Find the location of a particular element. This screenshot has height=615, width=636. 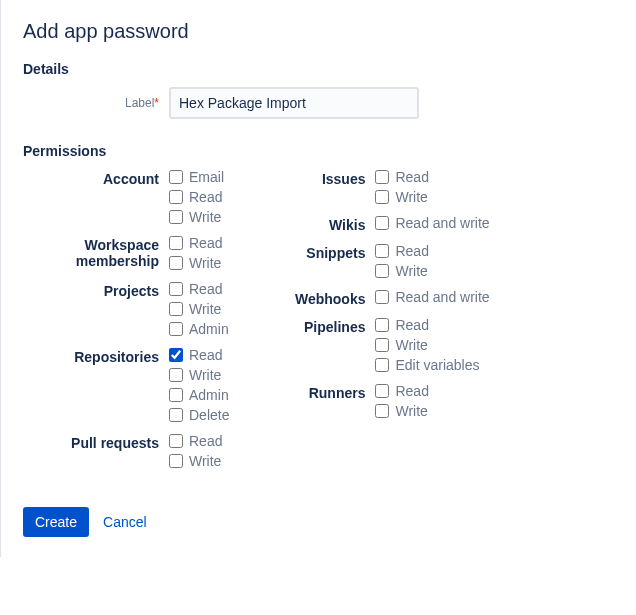

perm-group-label: Snippets is located at coordinates (322, 261).